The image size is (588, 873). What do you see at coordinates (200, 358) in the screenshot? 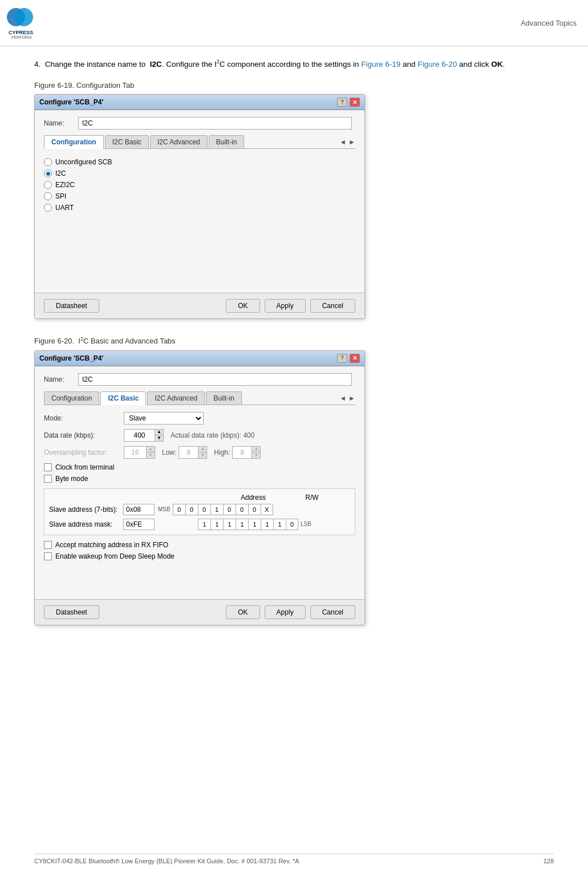
I see `dialog2-titlebar: Configure 'SCB_P4' ? ✕` at bounding box center [200, 358].